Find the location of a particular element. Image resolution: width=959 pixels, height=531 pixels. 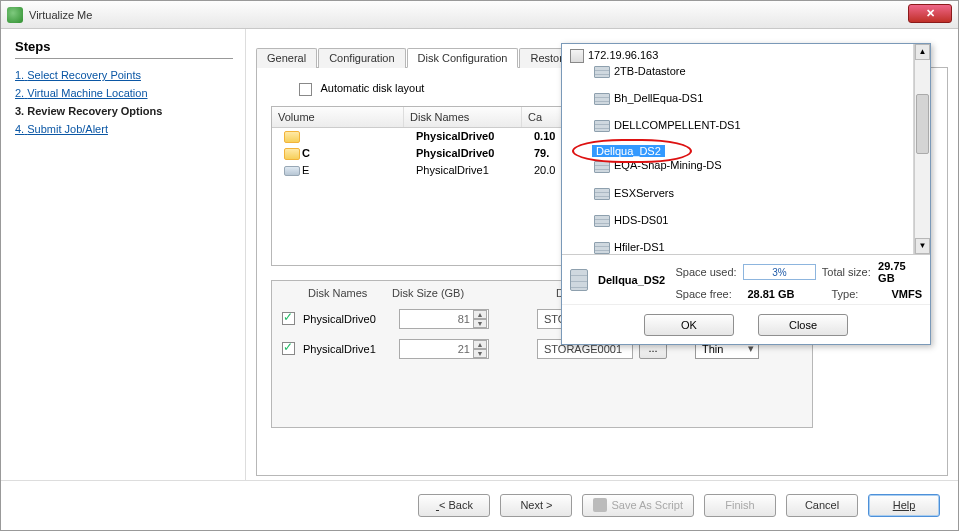

tree-datastore-node-selected: Dellqua_DS2 is located at coordinates (628, 151).